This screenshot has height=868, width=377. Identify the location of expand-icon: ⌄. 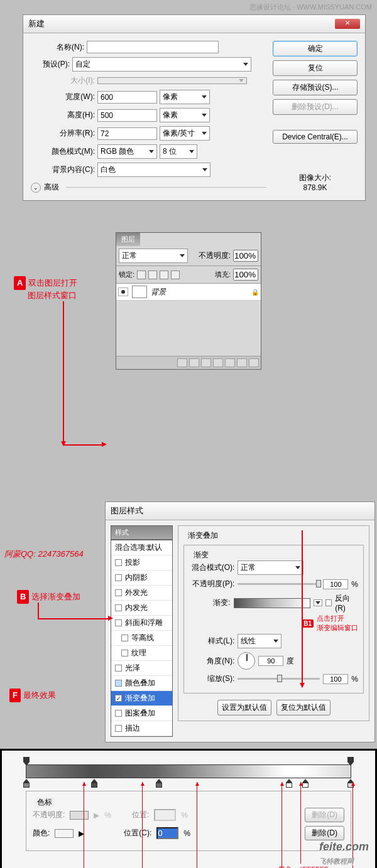
(36, 188).